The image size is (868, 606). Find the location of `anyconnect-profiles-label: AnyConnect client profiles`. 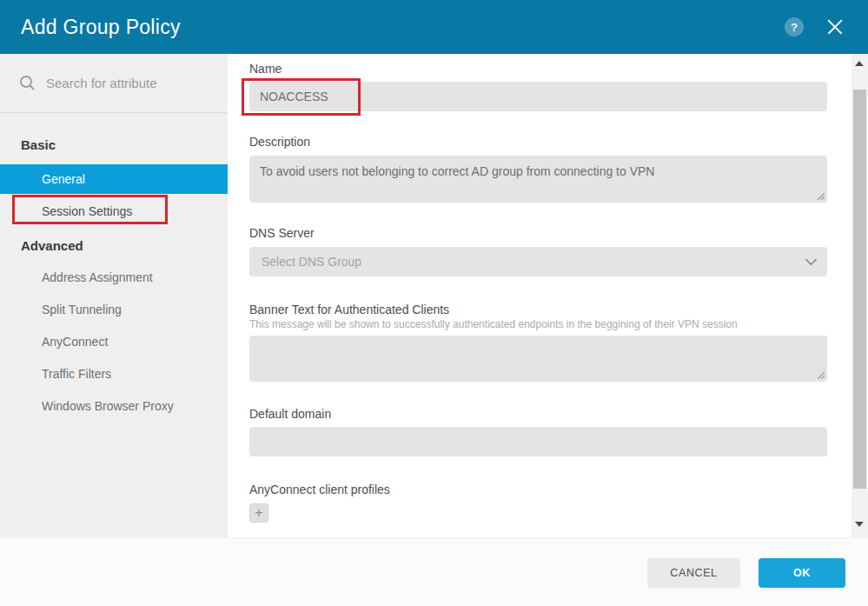

anyconnect-profiles-label: AnyConnect client profiles is located at coordinates (551, 489).